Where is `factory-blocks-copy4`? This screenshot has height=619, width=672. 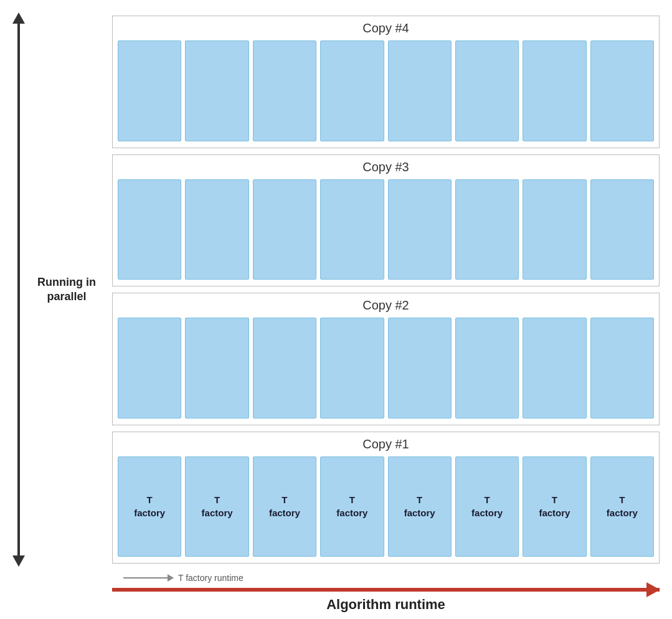 factory-blocks-copy4 is located at coordinates (386, 91).